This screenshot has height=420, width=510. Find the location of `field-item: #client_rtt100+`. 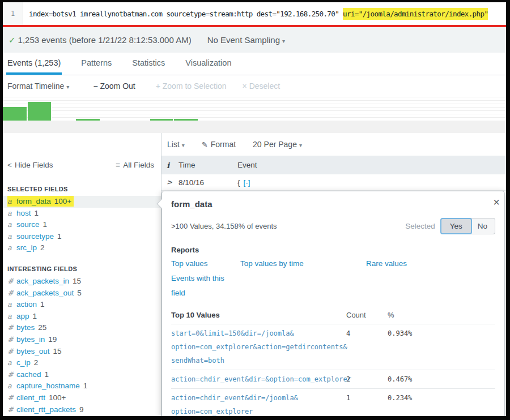

field-item: #client_rtt100+ is located at coordinates (82, 398).